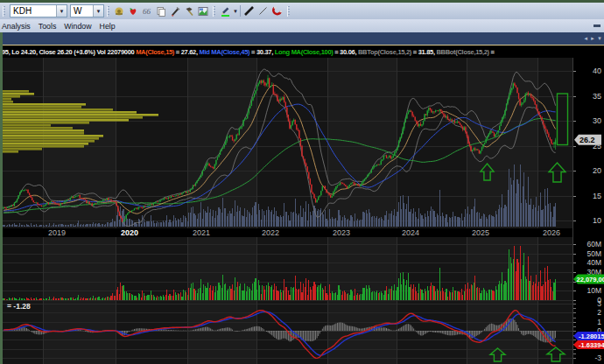 The width and height of the screenshot is (604, 364). Describe the element at coordinates (201, 233) in the screenshot. I see `x-axis-year-label: 2021` at that location.